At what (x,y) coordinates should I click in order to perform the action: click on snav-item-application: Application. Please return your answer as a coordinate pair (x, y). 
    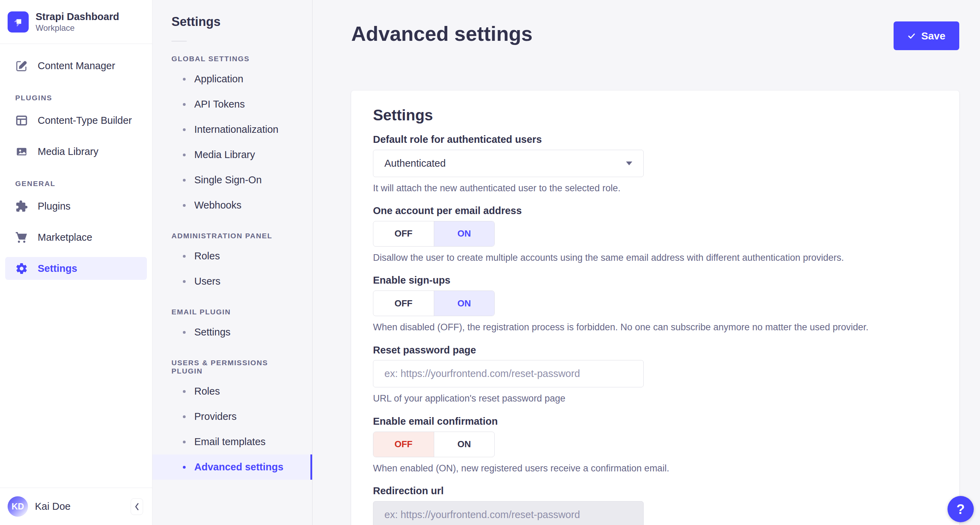
    Looking at the image, I should click on (232, 79).